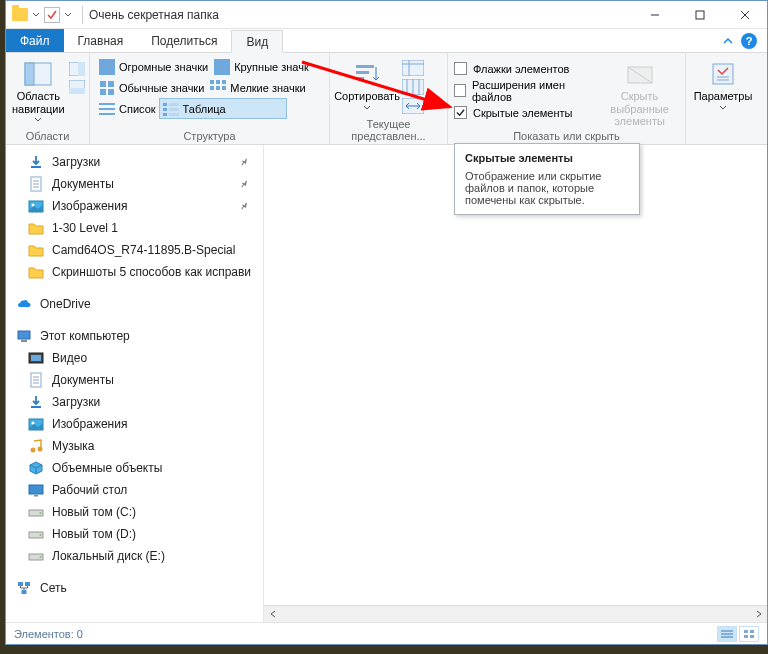 Image resolution: width=768 pixels, height=654 pixels. What do you see at coordinates (700, 15) in the screenshot?
I see `maximize-button` at bounding box center [700, 15].